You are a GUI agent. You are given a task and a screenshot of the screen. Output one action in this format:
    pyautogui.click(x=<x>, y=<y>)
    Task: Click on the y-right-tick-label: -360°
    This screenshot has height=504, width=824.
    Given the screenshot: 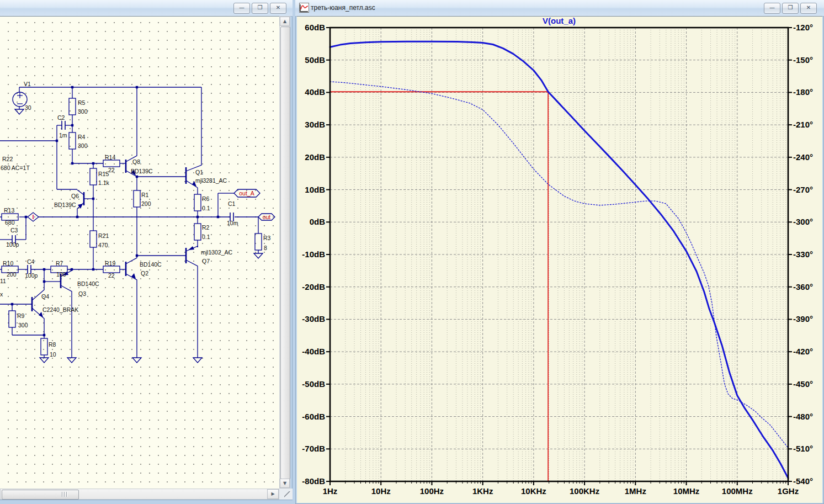 What is the action you would take?
    pyautogui.click(x=803, y=287)
    